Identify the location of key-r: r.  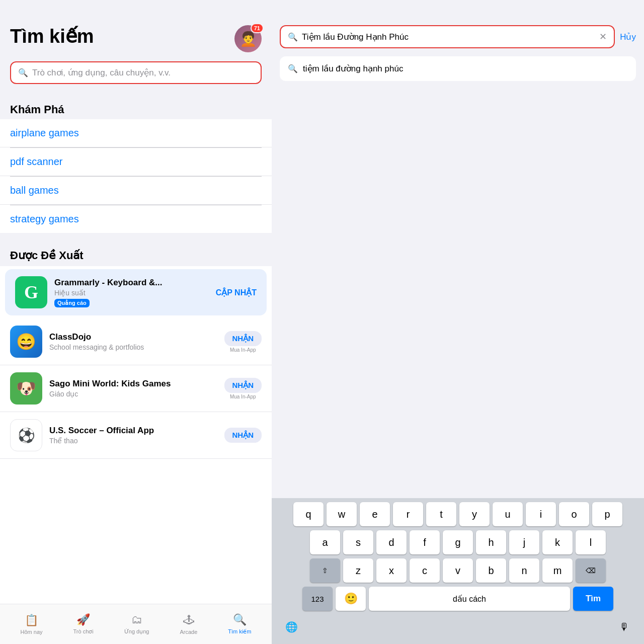
(408, 514).